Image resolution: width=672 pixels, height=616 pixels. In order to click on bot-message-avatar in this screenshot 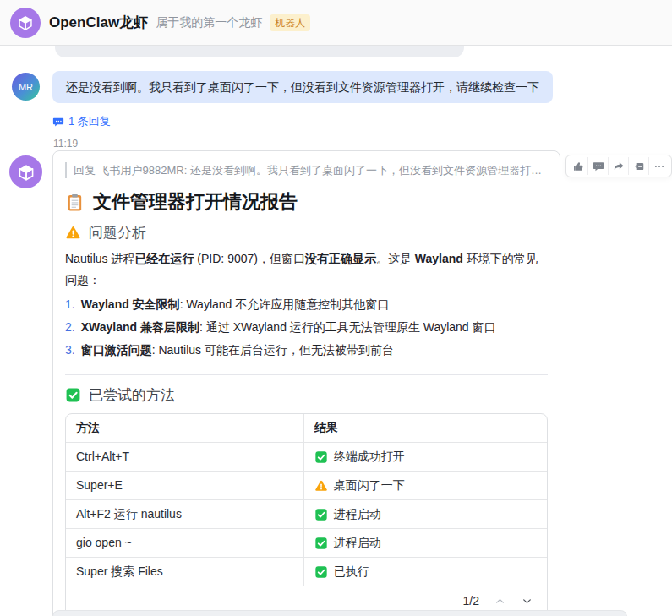, I will do `click(25, 172)`.